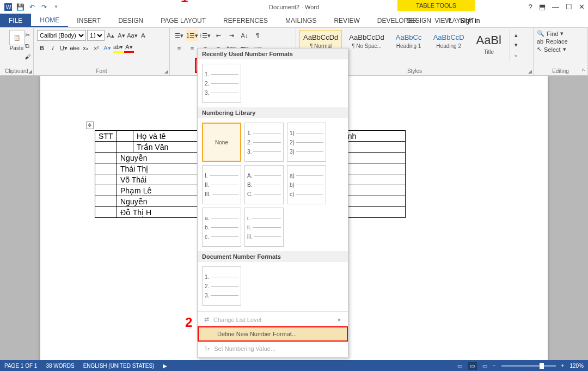  I want to click on num-format-lower-alpha-paren: a) b) c), so click(307, 185).